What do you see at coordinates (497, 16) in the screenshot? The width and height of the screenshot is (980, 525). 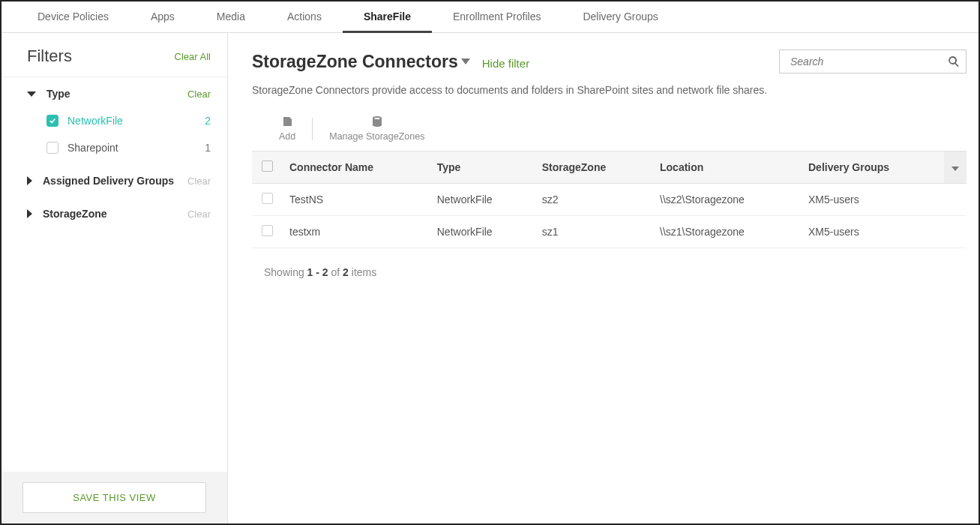 I see `tab-enrollment-profiles: Enrollment Profiles` at bounding box center [497, 16].